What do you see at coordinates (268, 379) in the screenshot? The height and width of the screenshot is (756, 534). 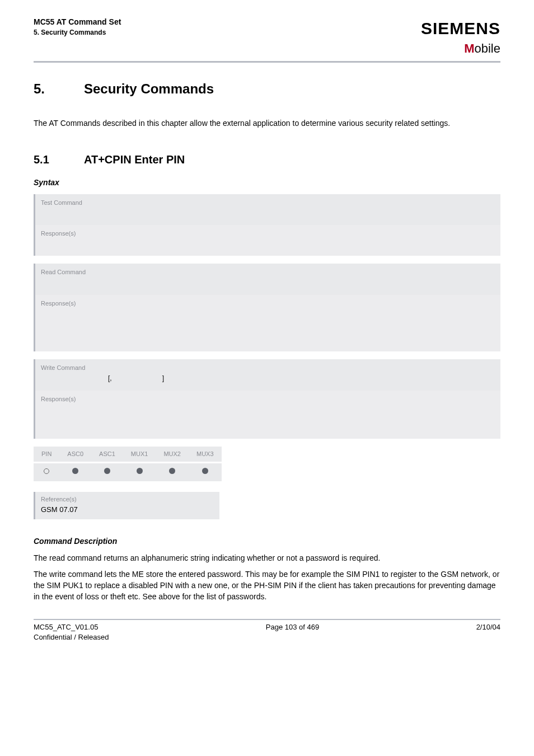 I see `write-command-content: [,]` at bounding box center [268, 379].